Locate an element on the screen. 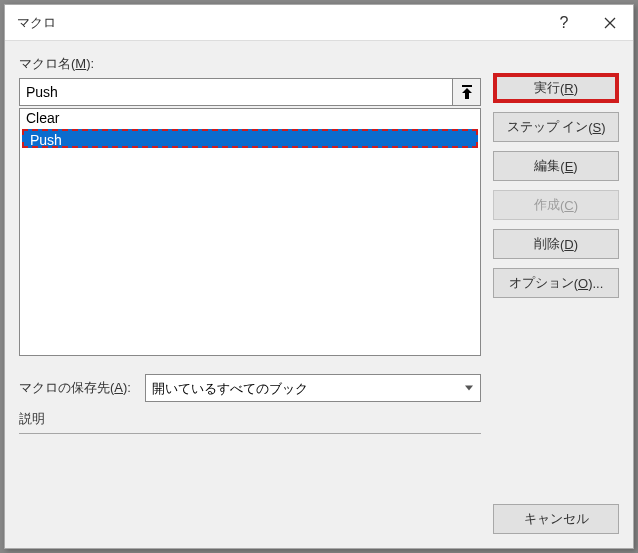 The width and height of the screenshot is (638, 553). storage-label: マクロの保存先(A): is located at coordinates (75, 388).